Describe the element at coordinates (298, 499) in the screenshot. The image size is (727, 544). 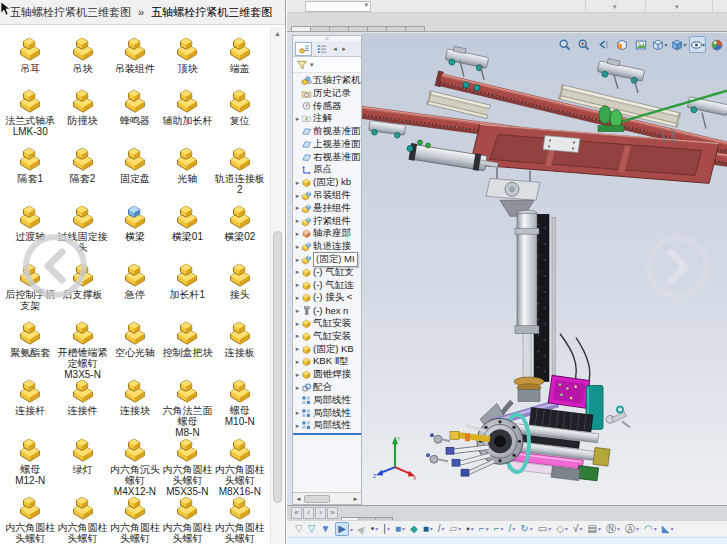
I see `scroll-left-icon: ◂` at that location.